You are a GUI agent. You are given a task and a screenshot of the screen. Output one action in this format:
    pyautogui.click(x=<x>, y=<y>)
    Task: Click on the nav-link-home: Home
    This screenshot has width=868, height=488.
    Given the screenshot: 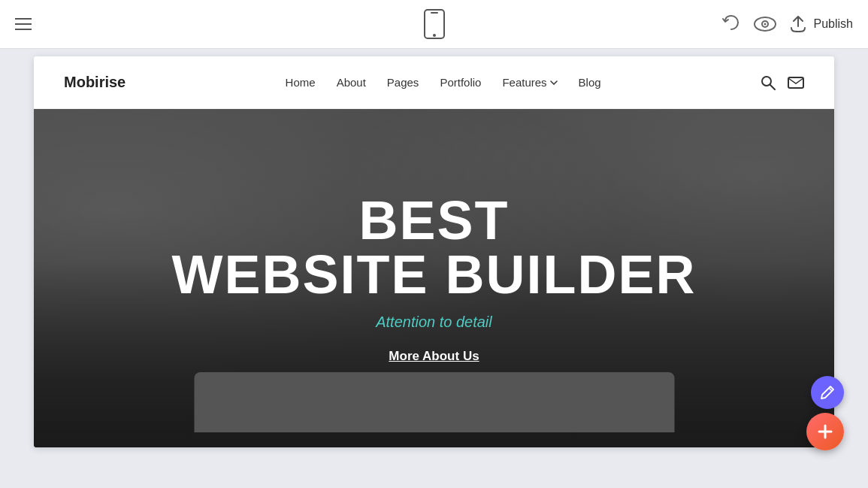 What is the action you would take?
    pyautogui.click(x=301, y=83)
    